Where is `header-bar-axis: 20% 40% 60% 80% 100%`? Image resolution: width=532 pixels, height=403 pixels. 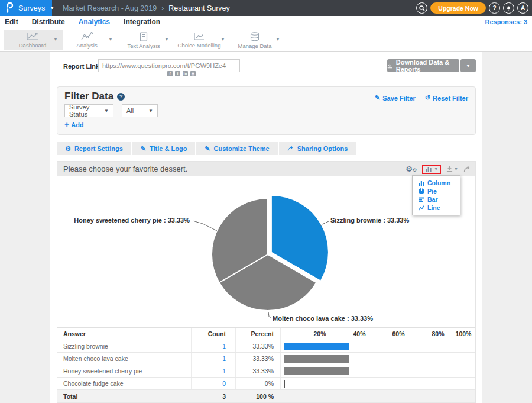
header-bar-axis: 20% 40% 60% 80% 100% is located at coordinates (378, 334).